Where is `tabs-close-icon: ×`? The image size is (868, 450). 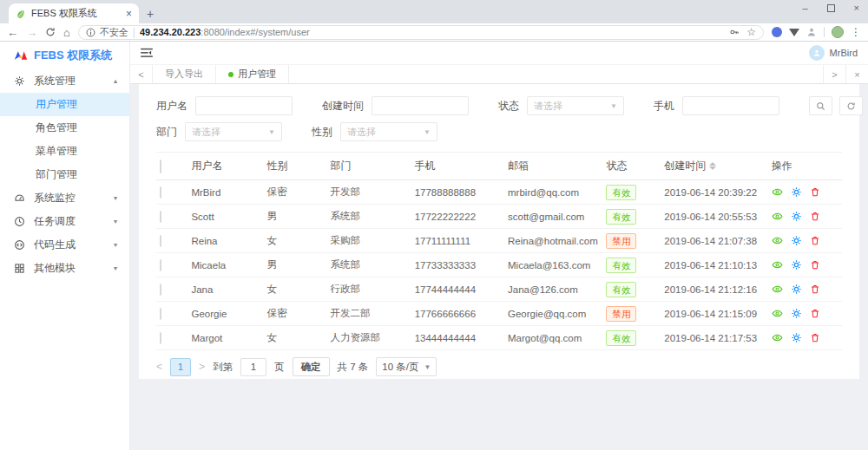
tabs-close-icon: × is located at coordinates (857, 75).